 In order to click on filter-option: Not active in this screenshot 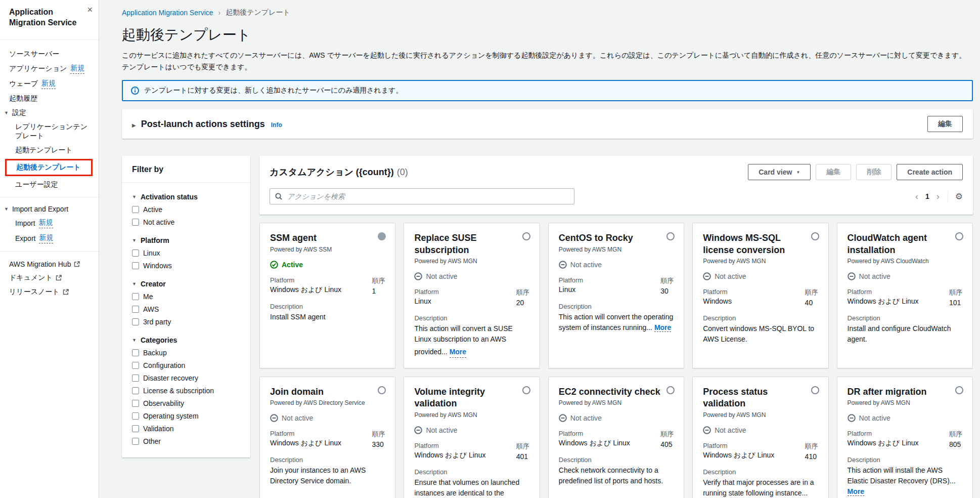, I will do `click(186, 222)`.